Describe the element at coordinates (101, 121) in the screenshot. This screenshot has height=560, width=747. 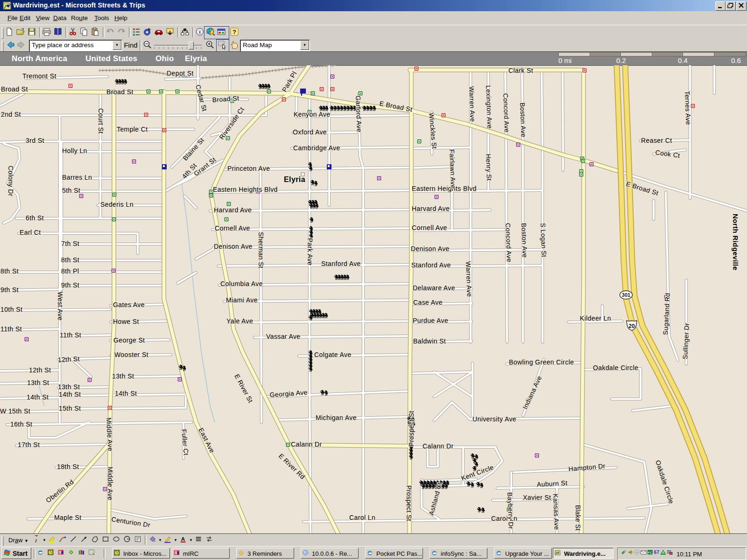
I see `svg-text: Court St` at that location.